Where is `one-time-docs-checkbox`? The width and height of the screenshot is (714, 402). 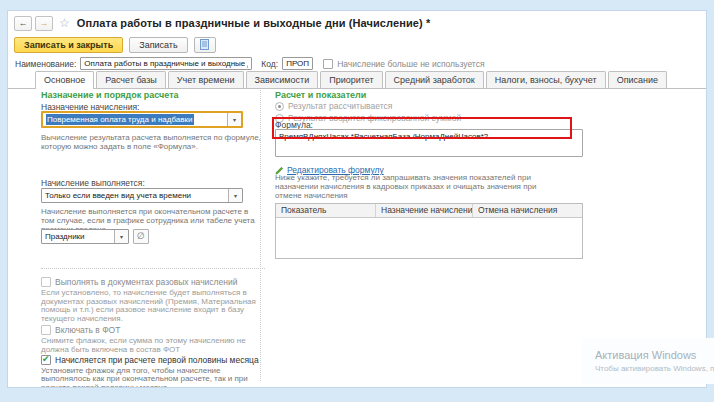 one-time-docs-checkbox is located at coordinates (46, 282).